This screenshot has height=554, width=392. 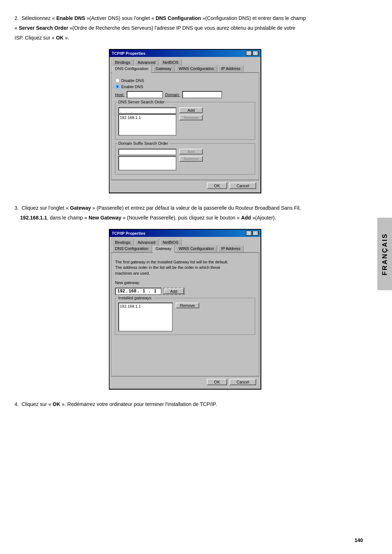 I want to click on dialog2-tab-ip: IP Address, so click(x=231, y=249).